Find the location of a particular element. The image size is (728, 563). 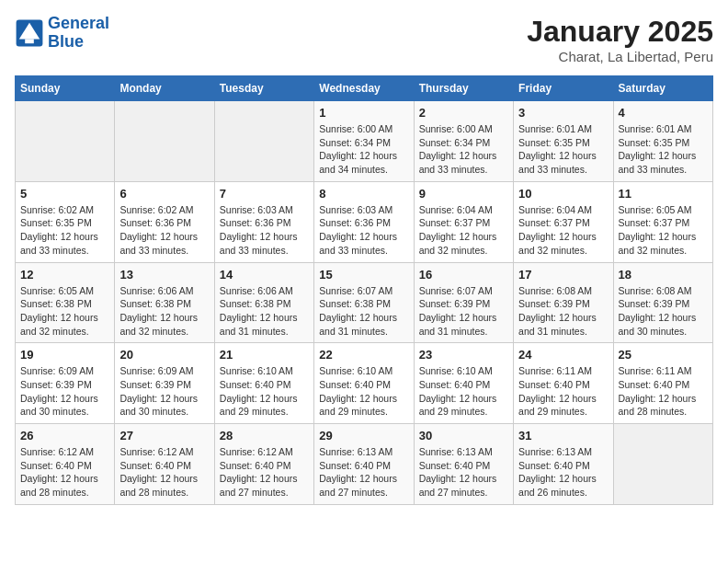

day-number: 22 is located at coordinates (364, 355).